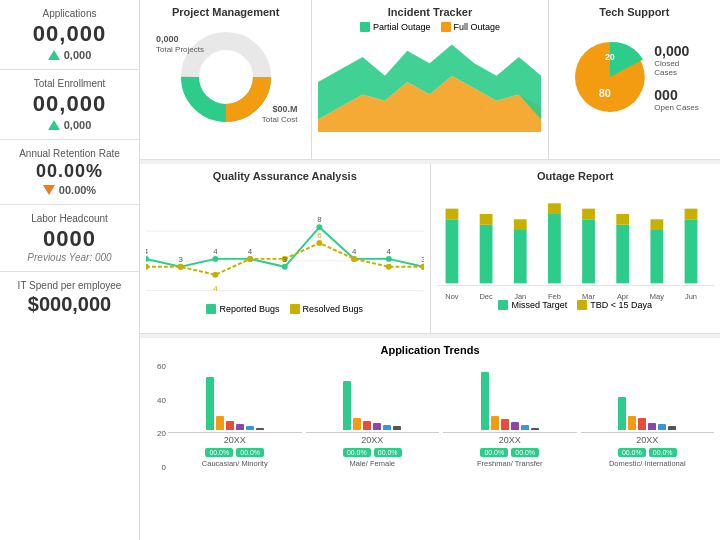 The width and height of the screenshot is (720, 540). What do you see at coordinates (78, 125) in the screenshot?
I see `enrollment-sub-value: 0,000` at bounding box center [78, 125].